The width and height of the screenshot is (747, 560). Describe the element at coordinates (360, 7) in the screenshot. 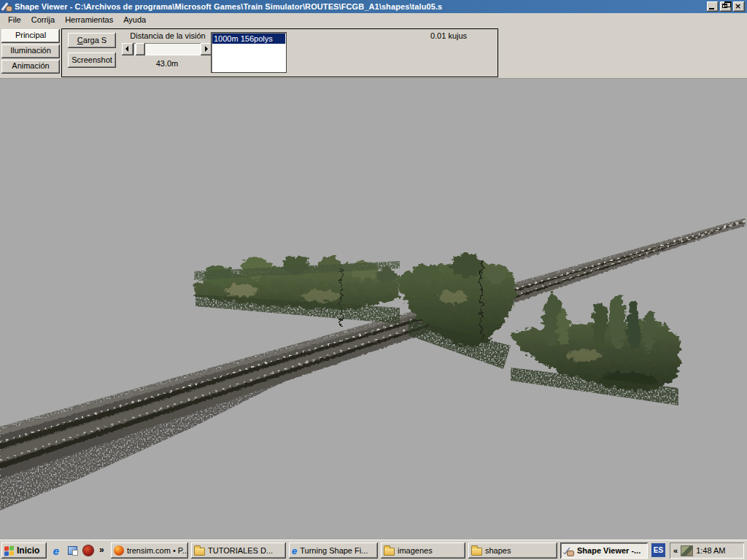

I see `window-title: Shape Viewer - C:\Archivos de programa\M…` at that location.